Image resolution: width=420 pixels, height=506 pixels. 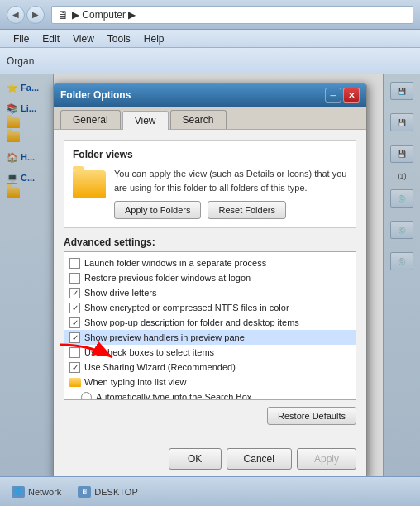 I want to click on restore-defaults-button: Restore Defaults, so click(x=312, y=416).